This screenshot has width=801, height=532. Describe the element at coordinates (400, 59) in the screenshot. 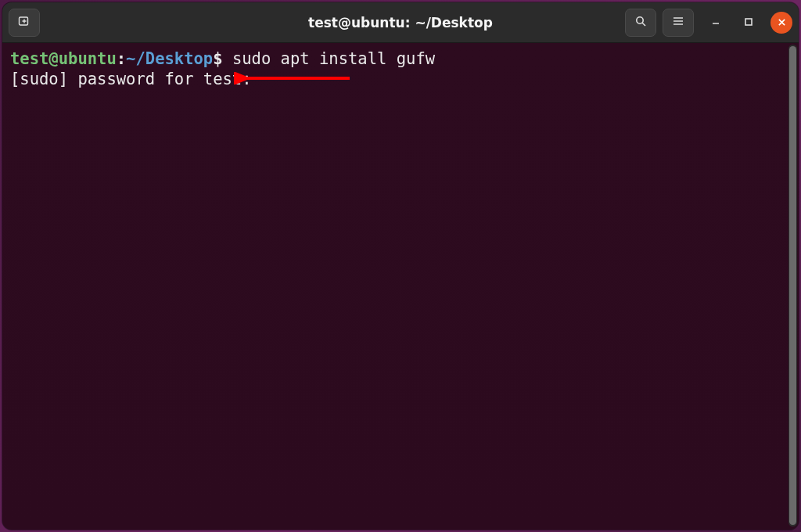

I see `terminal-line-1: test@ubuntu:~/Desktop$ sudo apt install …` at that location.